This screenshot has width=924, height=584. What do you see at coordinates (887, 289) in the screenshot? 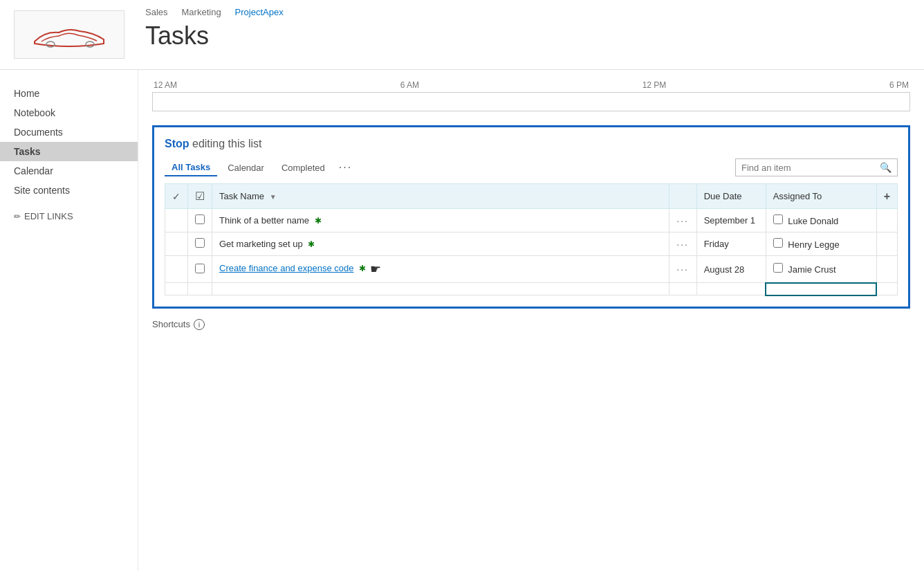
I see `newrow-add-cell` at bounding box center [887, 289].